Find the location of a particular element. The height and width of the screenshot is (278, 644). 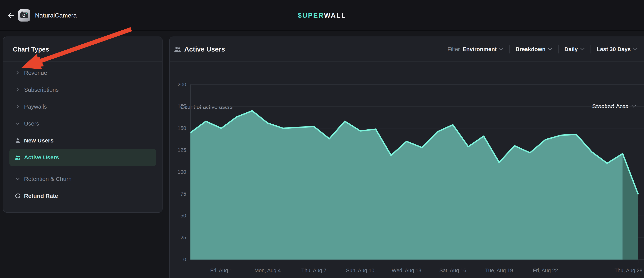

y-axis-label: 25 is located at coordinates (178, 238).